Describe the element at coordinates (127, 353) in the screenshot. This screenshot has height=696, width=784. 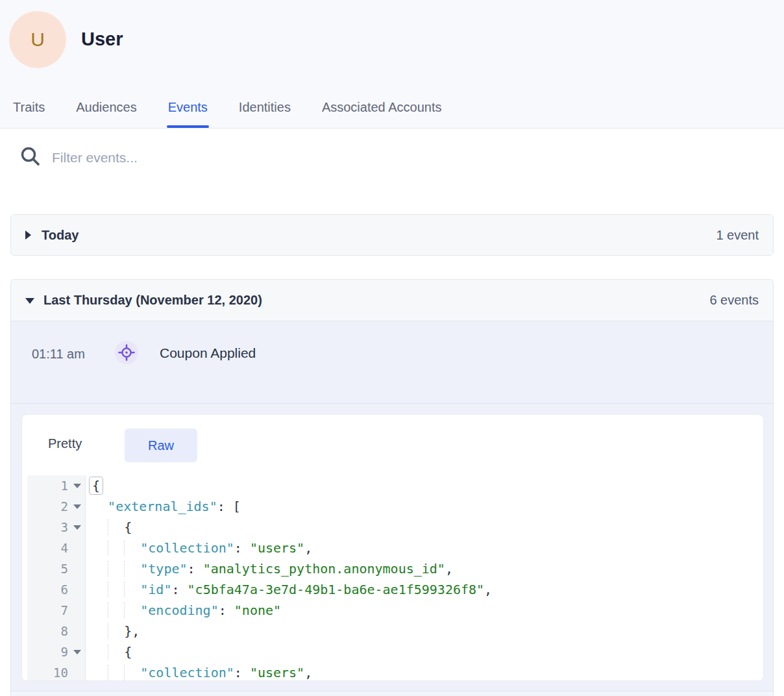
I see `target-icon` at that location.